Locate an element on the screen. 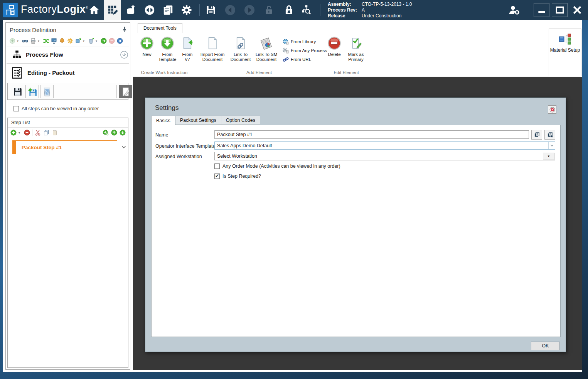  delete-icon is located at coordinates (334, 43).